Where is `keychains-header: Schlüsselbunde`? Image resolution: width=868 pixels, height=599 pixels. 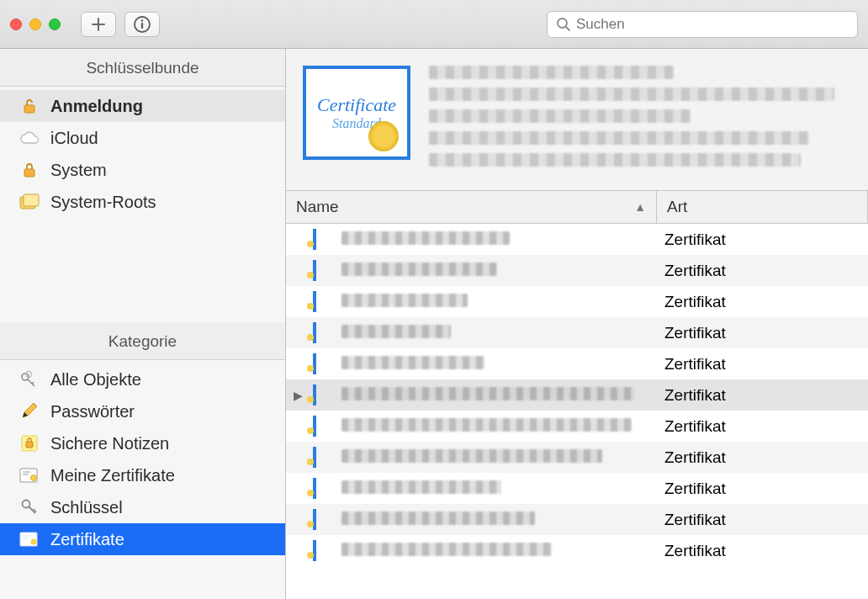 keychains-header: Schlüsselbunde is located at coordinates (143, 67).